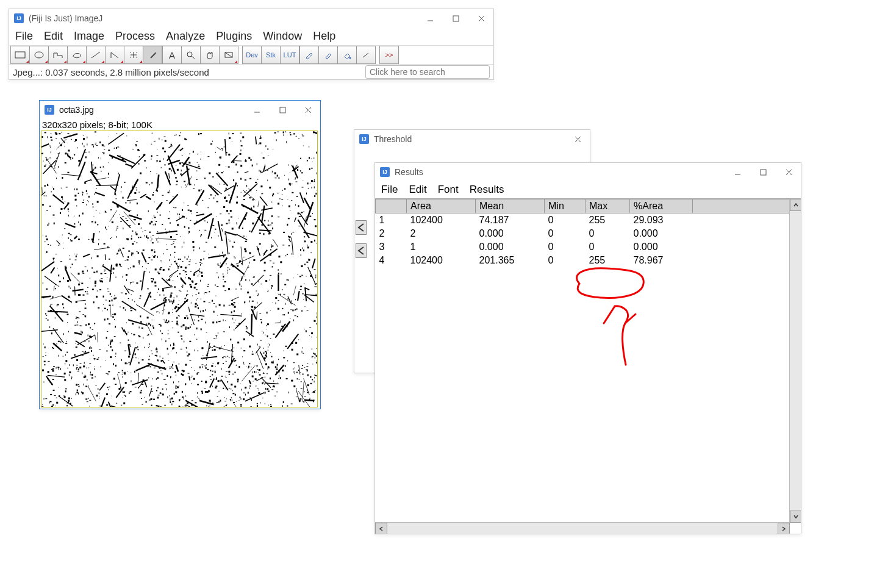 Image resolution: width=874 pixels, height=588 pixels. What do you see at coordinates (152, 55) in the screenshot?
I see `wand-tool` at bounding box center [152, 55].